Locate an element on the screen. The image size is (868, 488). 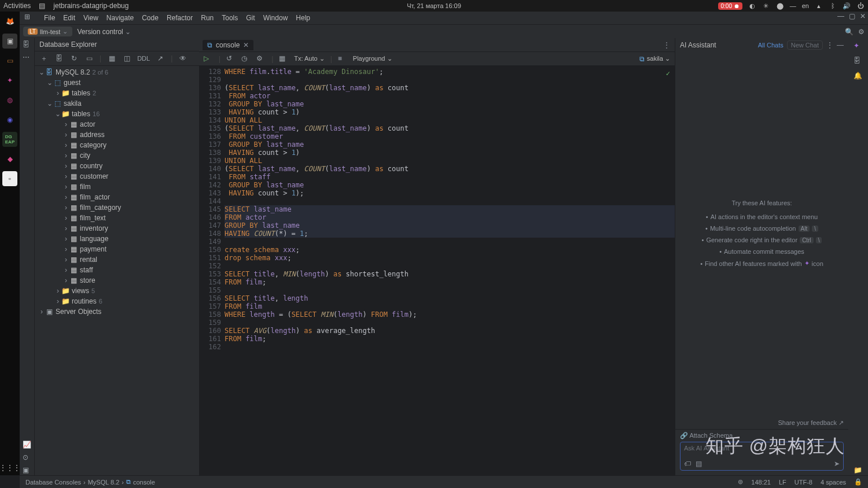
menu-item: File is located at coordinates (50, 18).